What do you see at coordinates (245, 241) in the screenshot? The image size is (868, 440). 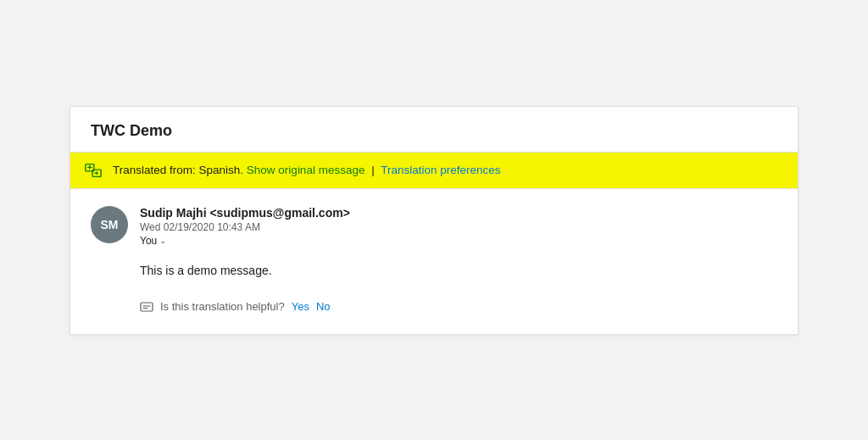 I see `sender-to: You ⌄` at bounding box center [245, 241].